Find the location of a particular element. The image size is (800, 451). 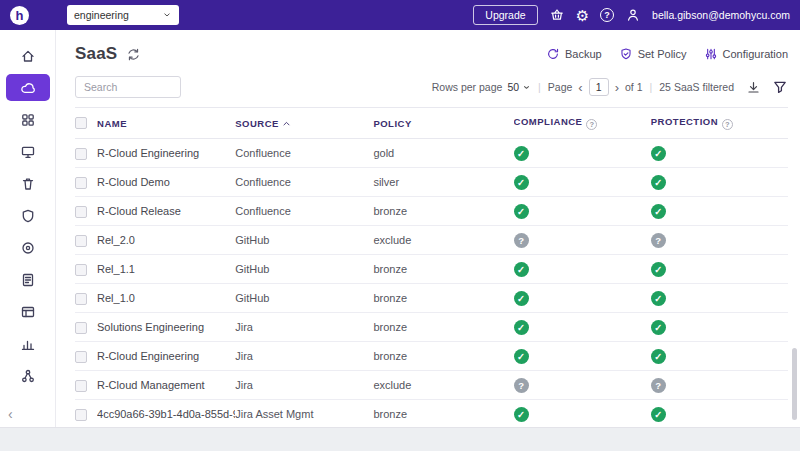

sidebar-item-applications is located at coordinates (28, 120).